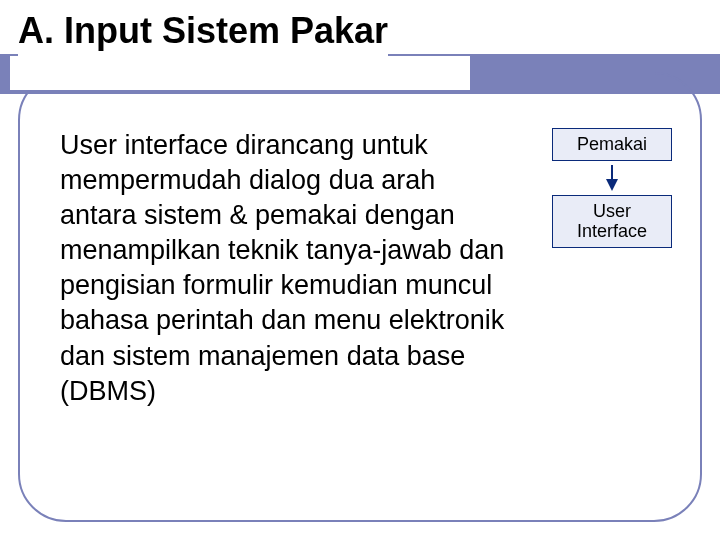 The image size is (720, 540). What do you see at coordinates (240, 73) in the screenshot?
I see `title-mask` at bounding box center [240, 73].